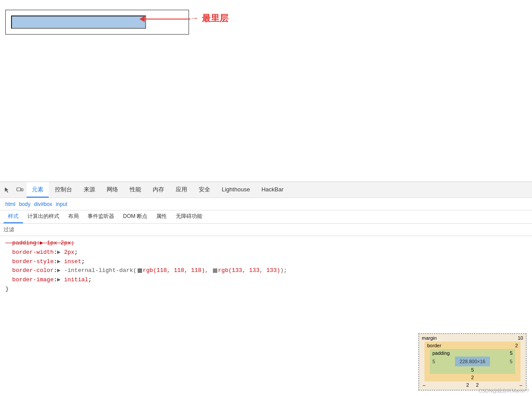 The height and width of the screenshot is (396, 532). What do you see at coordinates (135, 217) in the screenshot?
I see `sub-tab-dom-breakpoints: DOM 断点` at bounding box center [135, 217].